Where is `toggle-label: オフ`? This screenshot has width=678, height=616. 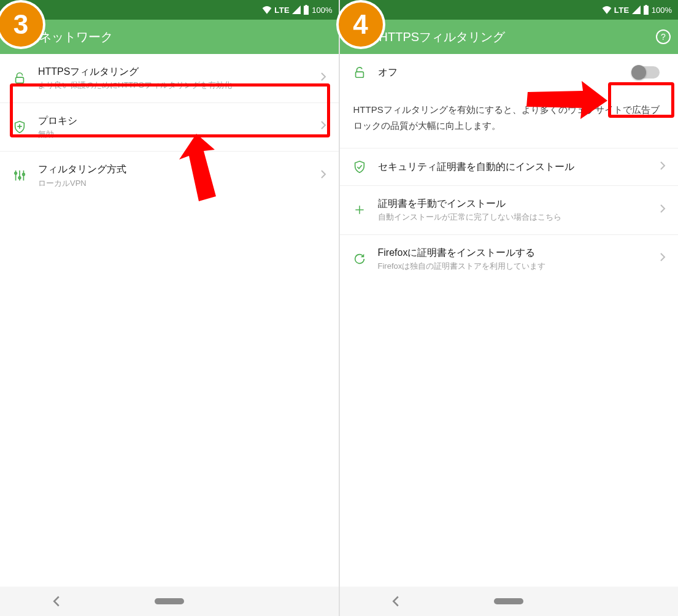 toggle-label: オフ is located at coordinates (500, 72).